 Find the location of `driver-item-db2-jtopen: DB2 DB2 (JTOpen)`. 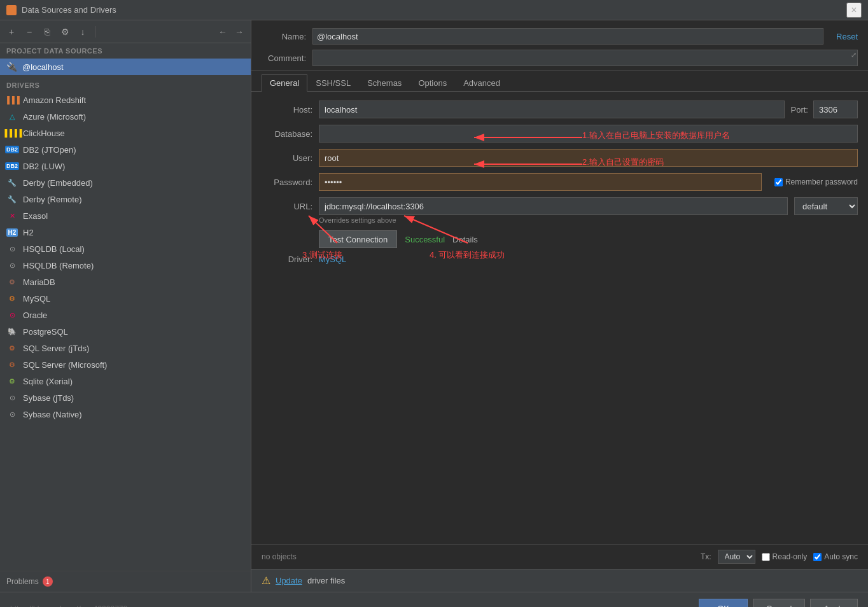

driver-item-db2-jtopen: DB2 DB2 (JTOpen) is located at coordinates (125, 150).